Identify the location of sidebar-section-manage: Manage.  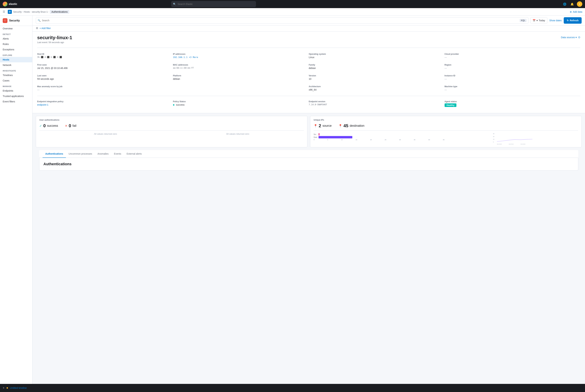
(16, 86).